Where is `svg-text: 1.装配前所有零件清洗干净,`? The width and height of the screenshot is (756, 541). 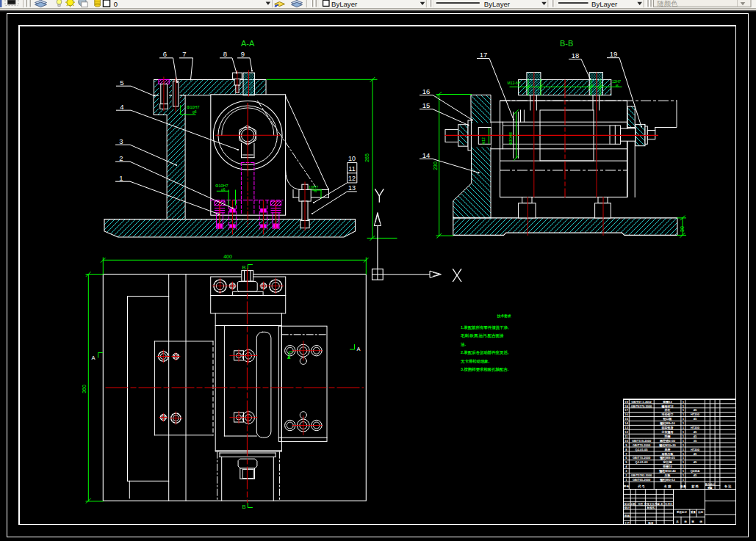
svg-text: 1.装配前所有零件清洗干净, is located at coordinates (485, 327).